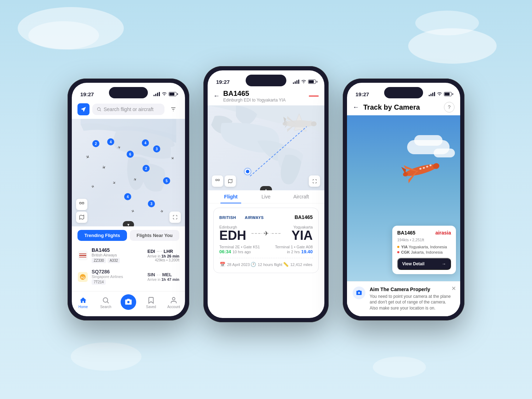  I want to click on app-logo, so click(83, 109).